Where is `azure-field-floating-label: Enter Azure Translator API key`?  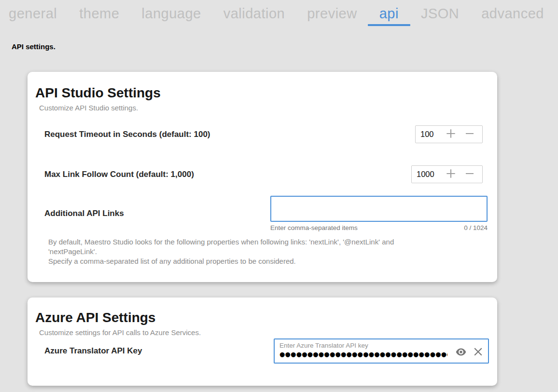
azure-field-floating-label: Enter Azure Translator API key is located at coordinates (363, 345).